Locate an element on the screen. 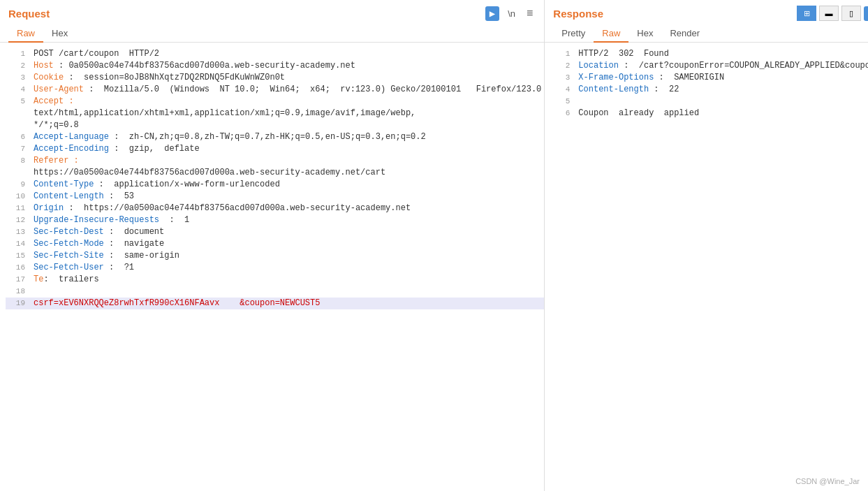 The height and width of the screenshot is (491, 868). request-line-12: 12 Upgrade-Insecure-Requests : 1 is located at coordinates (275, 221).